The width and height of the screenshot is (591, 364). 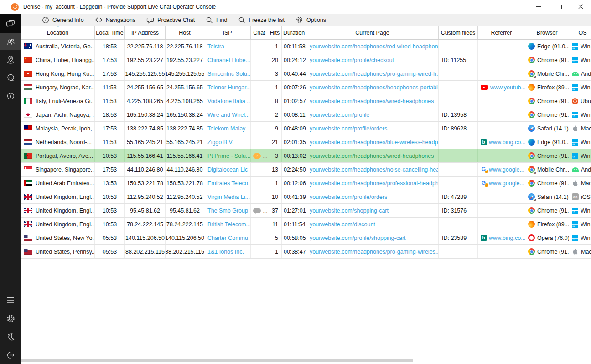 What do you see at coordinates (217, 360) in the screenshot?
I see `scrollbar-thumb` at bounding box center [217, 360].